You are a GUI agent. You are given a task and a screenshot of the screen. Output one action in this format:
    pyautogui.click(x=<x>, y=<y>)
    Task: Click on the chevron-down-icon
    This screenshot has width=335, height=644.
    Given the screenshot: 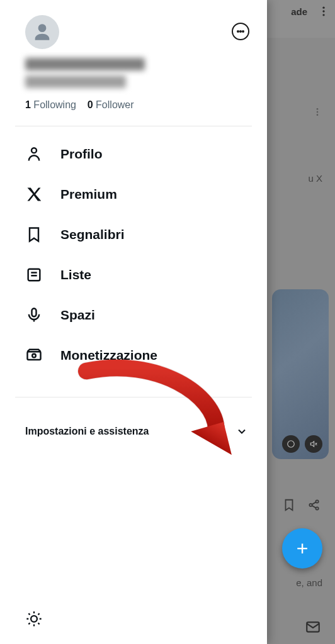 What is the action you would take?
    pyautogui.click(x=242, y=431)
    